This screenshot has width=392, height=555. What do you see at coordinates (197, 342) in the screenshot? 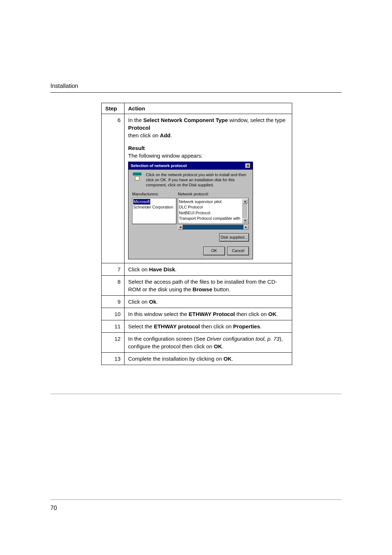
I see `table-row: 12 In the configuration screen (See Driv…` at bounding box center [197, 342].